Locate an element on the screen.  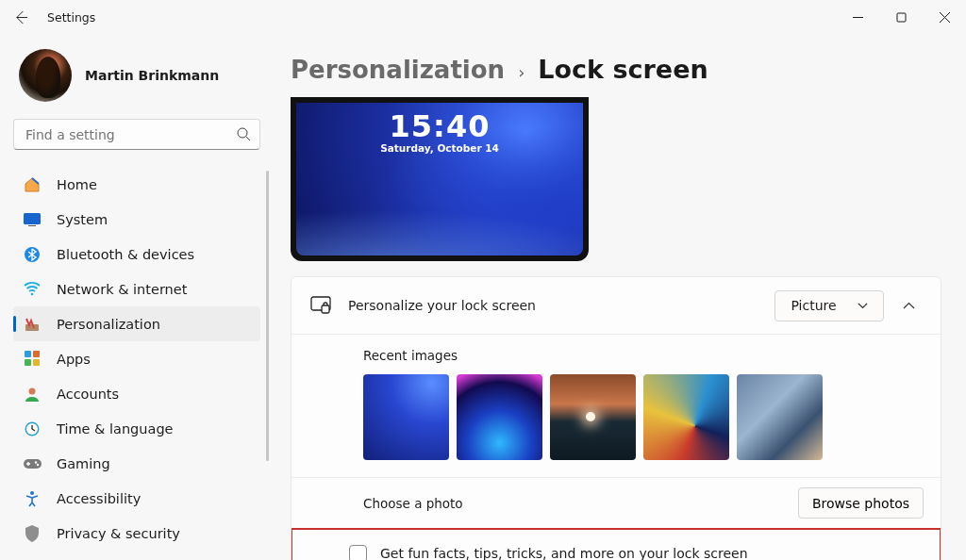
accessibility-icon is located at coordinates (32, 499).